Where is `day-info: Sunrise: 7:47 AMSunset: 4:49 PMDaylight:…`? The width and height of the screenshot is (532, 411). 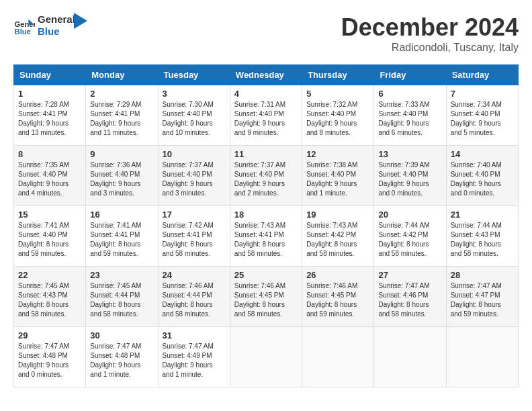 day-info: Sunrise: 7:47 AMSunset: 4:49 PMDaylight:… is located at coordinates (194, 361).